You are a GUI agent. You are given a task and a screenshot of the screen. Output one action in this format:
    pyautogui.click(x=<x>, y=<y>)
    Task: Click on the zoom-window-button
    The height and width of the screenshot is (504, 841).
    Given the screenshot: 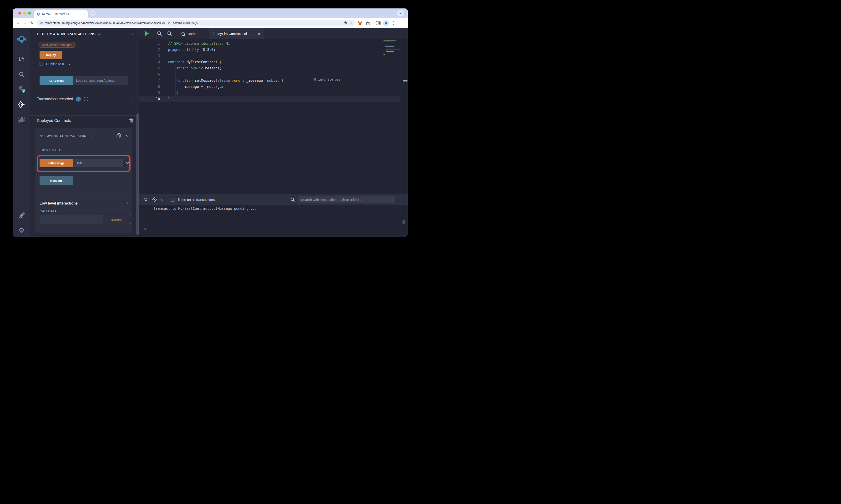 What is the action you would take?
    pyautogui.click(x=29, y=13)
    